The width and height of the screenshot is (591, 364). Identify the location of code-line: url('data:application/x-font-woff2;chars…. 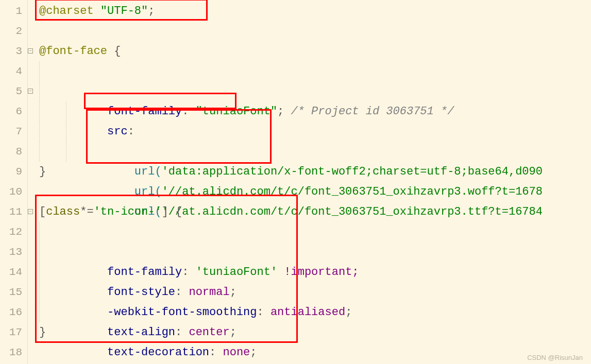
(315, 111).